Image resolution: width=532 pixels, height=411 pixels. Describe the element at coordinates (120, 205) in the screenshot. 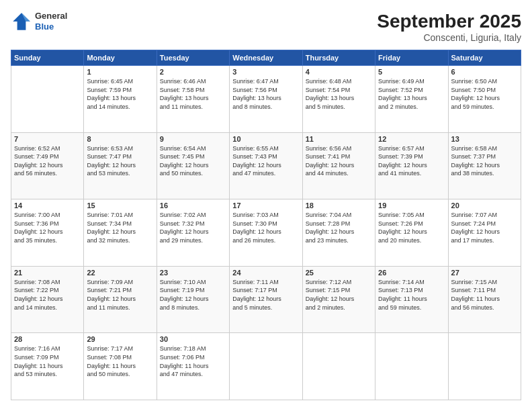

I see `day-number: 15` at that location.